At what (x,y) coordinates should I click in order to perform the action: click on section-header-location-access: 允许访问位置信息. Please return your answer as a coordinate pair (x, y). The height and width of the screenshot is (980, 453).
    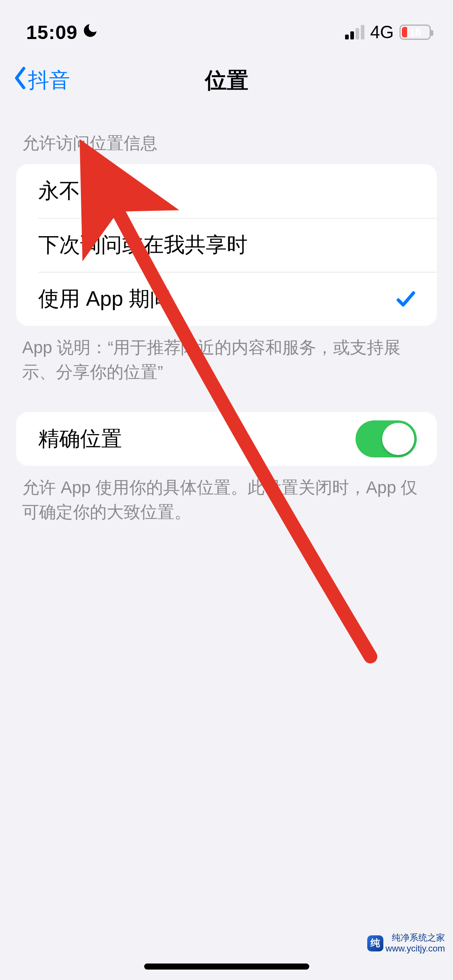
    Looking at the image, I should click on (226, 136).